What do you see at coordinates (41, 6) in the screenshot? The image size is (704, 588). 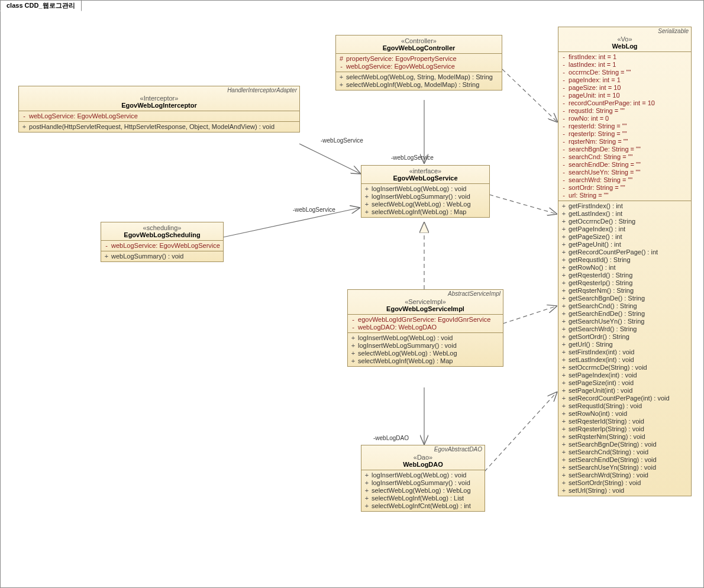 I see `diagram-title-tab: class CDD_웹로그관리` at bounding box center [41, 6].